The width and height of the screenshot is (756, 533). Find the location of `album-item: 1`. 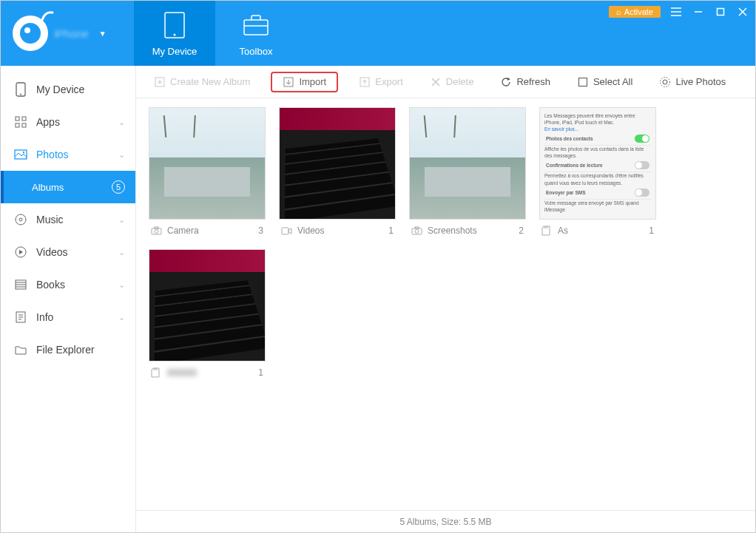

album-item: 1 is located at coordinates (207, 313).